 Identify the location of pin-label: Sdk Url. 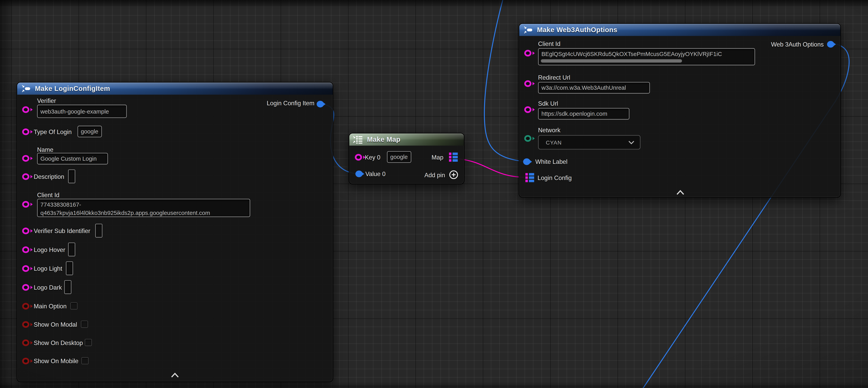
(548, 103).